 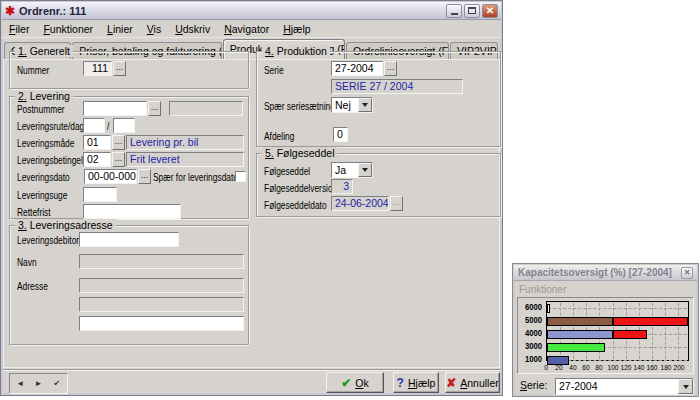 What do you see at coordinates (680, 368) in the screenshot?
I see `x-tick-label: 200` at bounding box center [680, 368].